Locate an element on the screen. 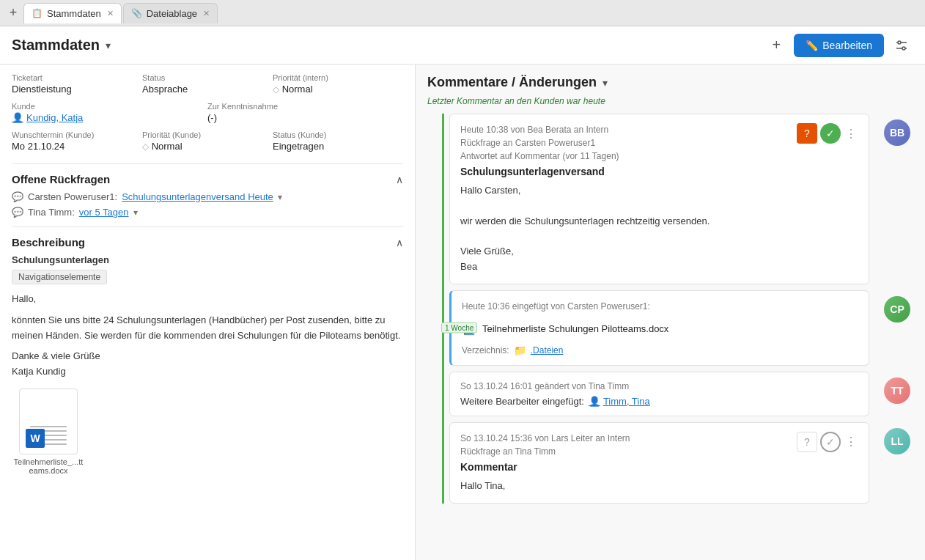  comment-body-2: Hallo Tina, is located at coordinates (660, 487).